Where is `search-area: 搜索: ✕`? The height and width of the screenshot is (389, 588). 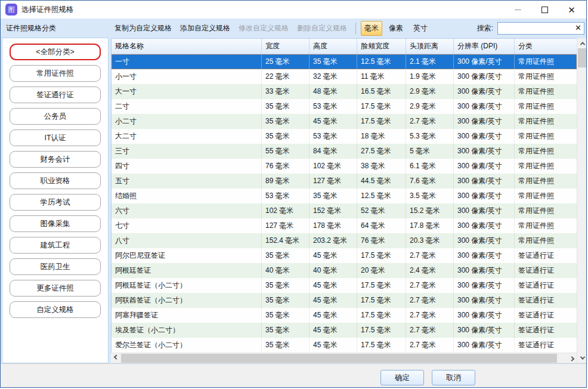 search-area: 搜索: ✕ is located at coordinates (532, 29).